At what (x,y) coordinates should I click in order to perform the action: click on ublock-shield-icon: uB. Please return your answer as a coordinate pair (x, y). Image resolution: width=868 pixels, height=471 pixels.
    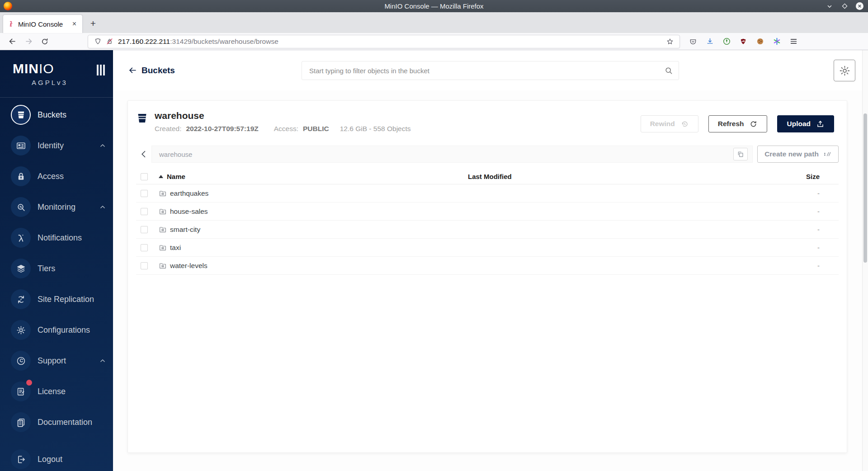
    Looking at the image, I should click on (743, 42).